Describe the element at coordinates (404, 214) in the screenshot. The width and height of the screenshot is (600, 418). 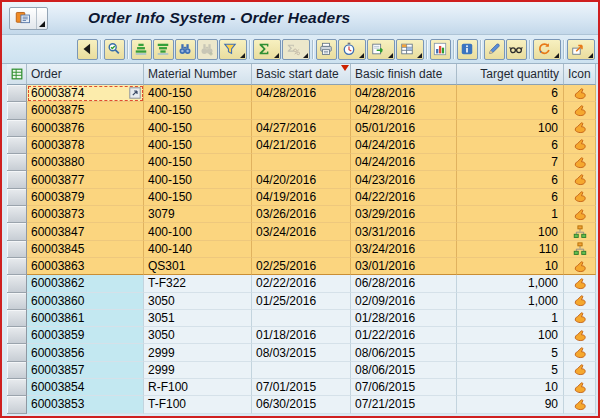
I see `cell-basic-finish-date: 03/29/2016` at that location.